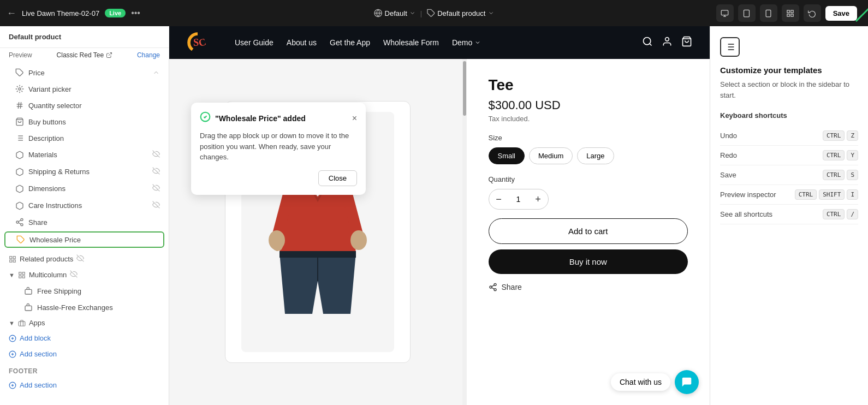  I want to click on chat-widget: Chat with us, so click(655, 382).